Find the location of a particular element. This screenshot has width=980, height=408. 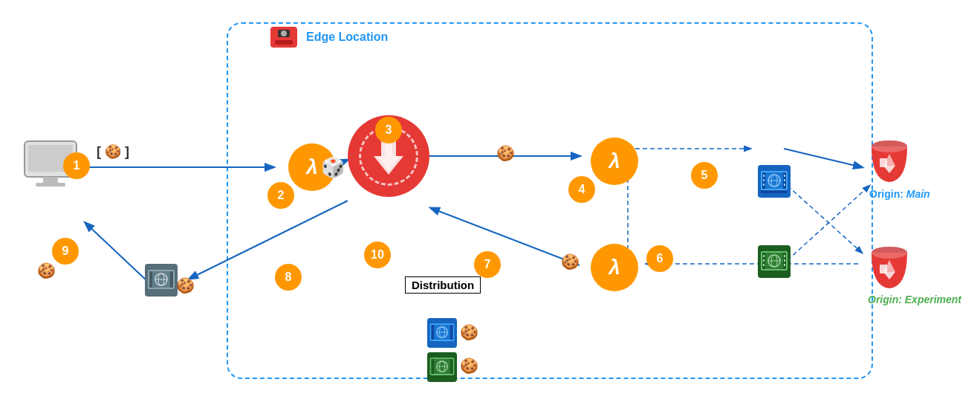

cookie-response: 🍪 is located at coordinates (186, 285).